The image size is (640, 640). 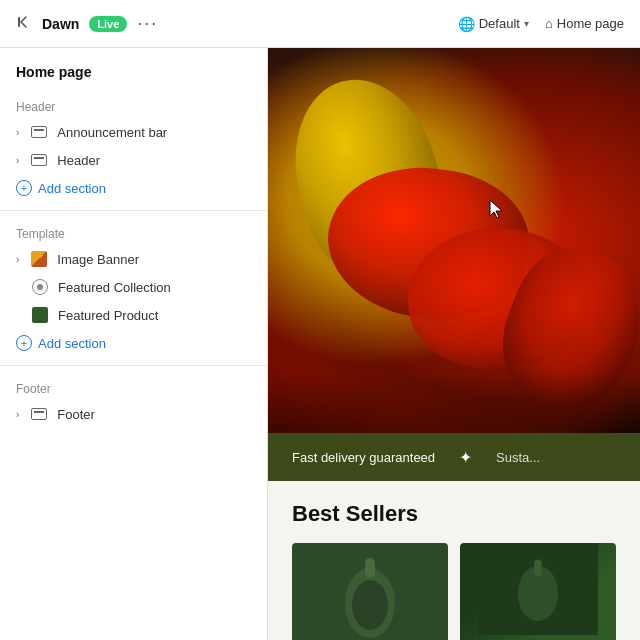 What do you see at coordinates (454, 457) in the screenshot?
I see `announcement-bar-preview: Fast delivery guaranteed ✦ Susta...` at bounding box center [454, 457].